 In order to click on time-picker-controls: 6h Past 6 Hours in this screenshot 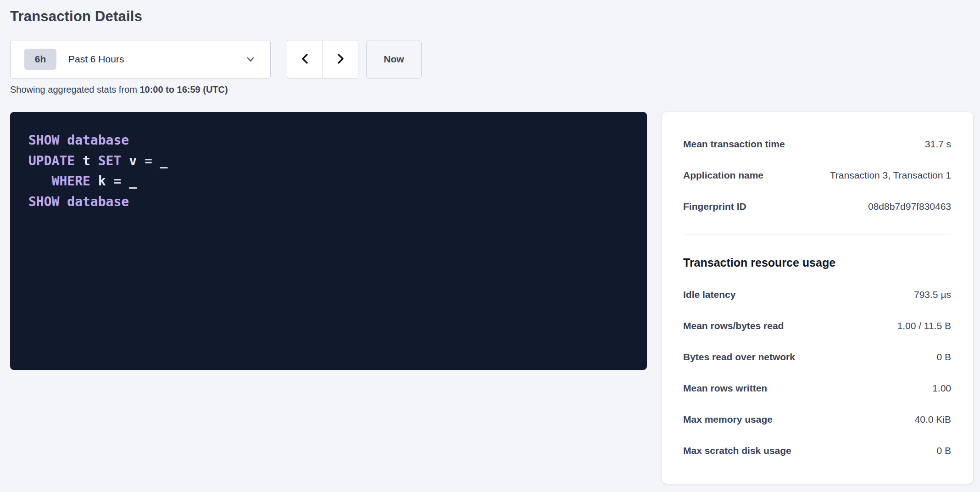, I will do `click(495, 59)`.